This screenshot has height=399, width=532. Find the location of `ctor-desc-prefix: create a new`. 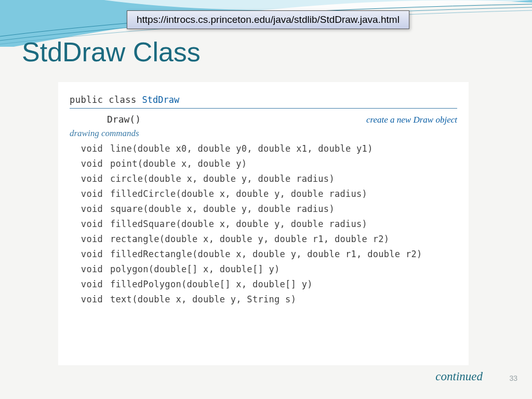

ctor-desc-prefix: create a new is located at coordinates (390, 119).